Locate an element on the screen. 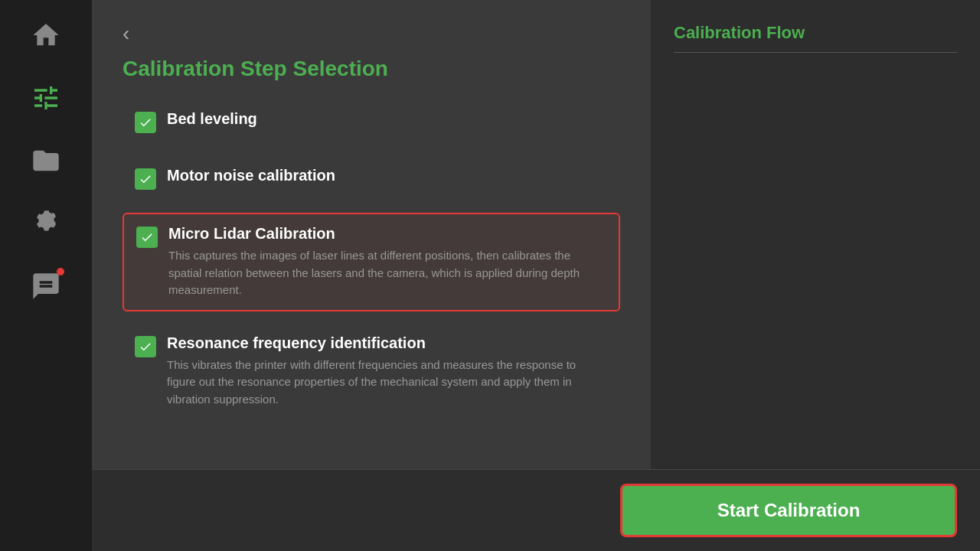 This screenshot has height=551, width=980. sidebar-item-home is located at coordinates (46, 35).